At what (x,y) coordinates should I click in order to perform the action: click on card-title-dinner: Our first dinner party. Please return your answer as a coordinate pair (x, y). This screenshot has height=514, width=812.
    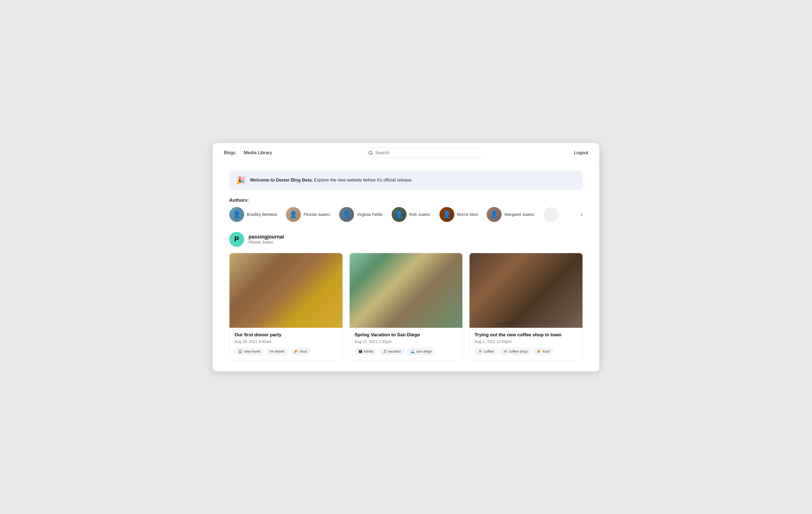
    Looking at the image, I should click on (286, 335).